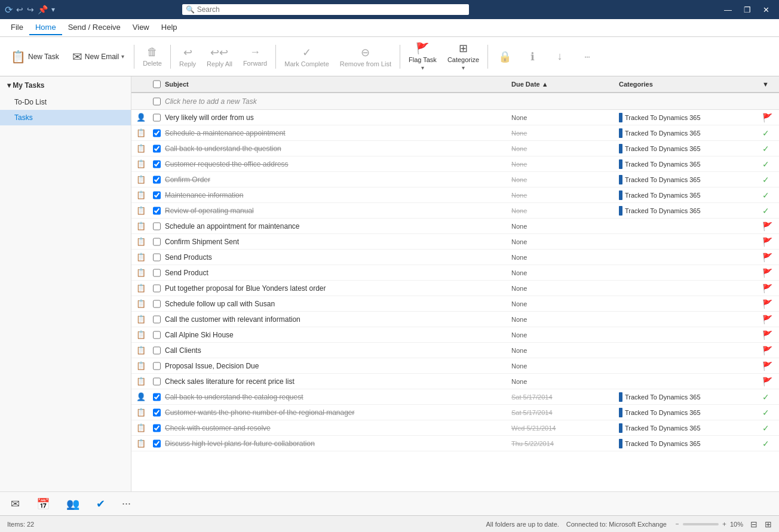 This screenshot has height=532, width=779. Describe the element at coordinates (43, 504) in the screenshot. I see `calendar-nav-button: 📅` at that location.